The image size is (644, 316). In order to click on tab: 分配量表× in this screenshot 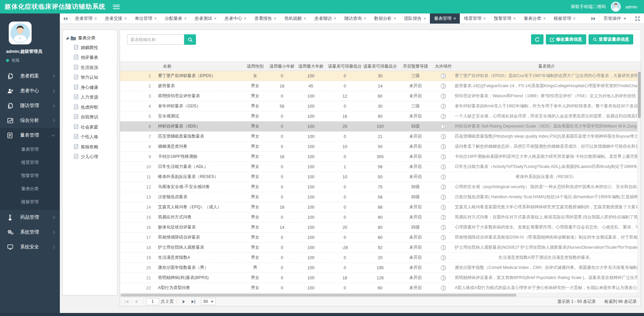, I will do `click(175, 19)`.